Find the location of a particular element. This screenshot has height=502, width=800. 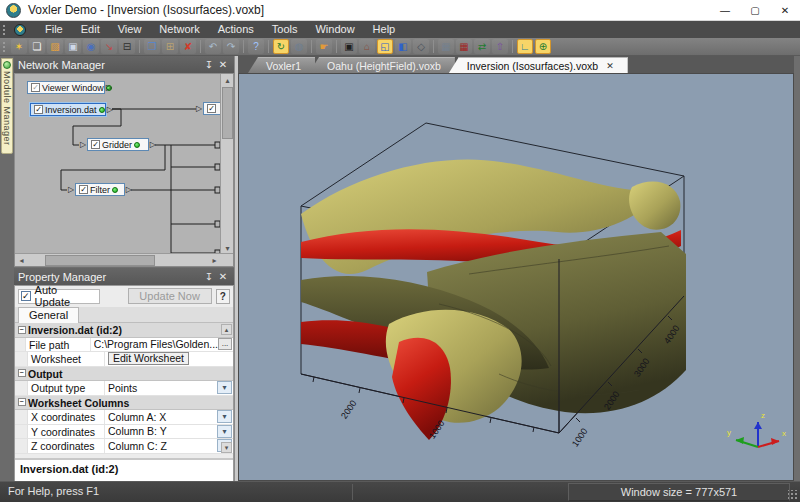

property-value: Edit Worksheet is located at coordinates (169, 359).